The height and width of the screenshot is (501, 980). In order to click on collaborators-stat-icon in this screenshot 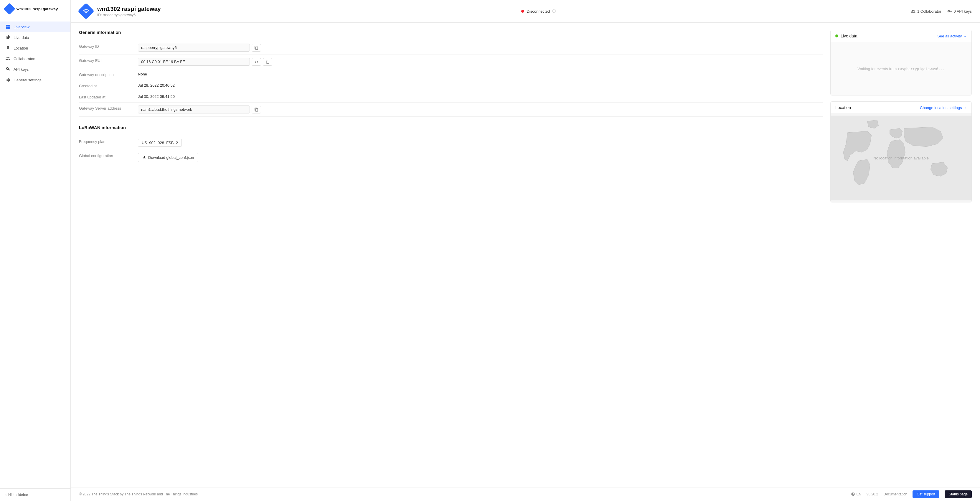, I will do `click(913, 11)`.